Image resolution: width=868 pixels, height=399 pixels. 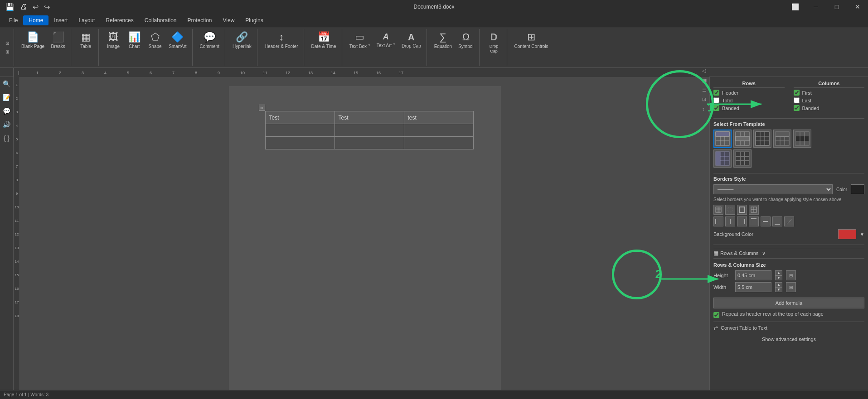 I want to click on add-formula-button: Add formula, so click(x=789, y=303).